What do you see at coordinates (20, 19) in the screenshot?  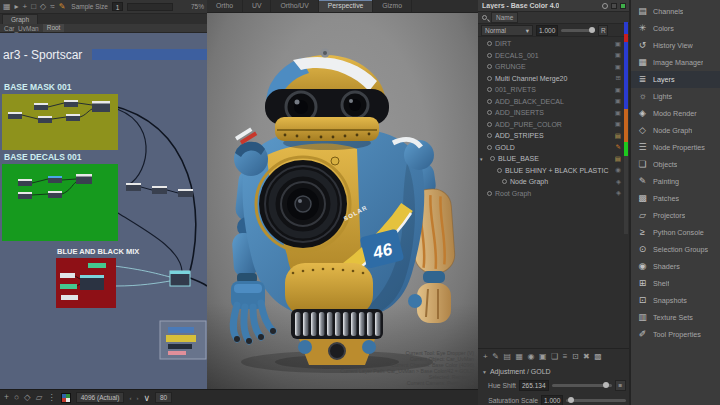 I see `tab-graph: Graph` at bounding box center [20, 19].